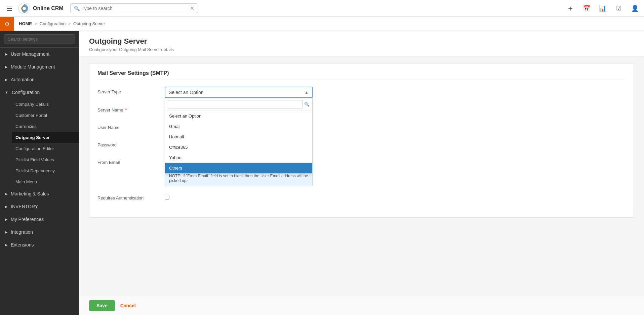 The height and width of the screenshot is (315, 644). I want to click on hamburger-button: ☰, so click(9, 8).